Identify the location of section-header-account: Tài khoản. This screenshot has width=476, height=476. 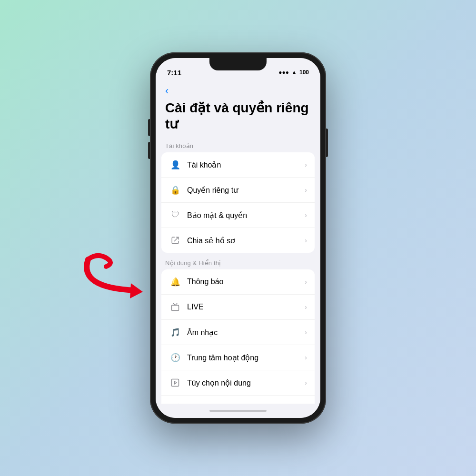
(238, 146).